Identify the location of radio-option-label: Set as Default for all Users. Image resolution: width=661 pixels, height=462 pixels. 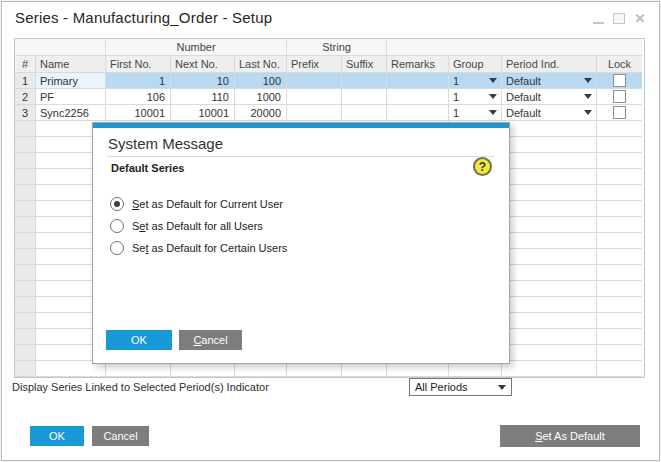
(198, 226).